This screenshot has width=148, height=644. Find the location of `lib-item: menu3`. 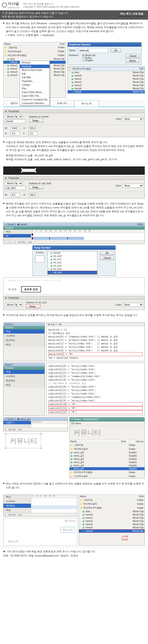

lib-item: menu3 is located at coordinates (103, 85).